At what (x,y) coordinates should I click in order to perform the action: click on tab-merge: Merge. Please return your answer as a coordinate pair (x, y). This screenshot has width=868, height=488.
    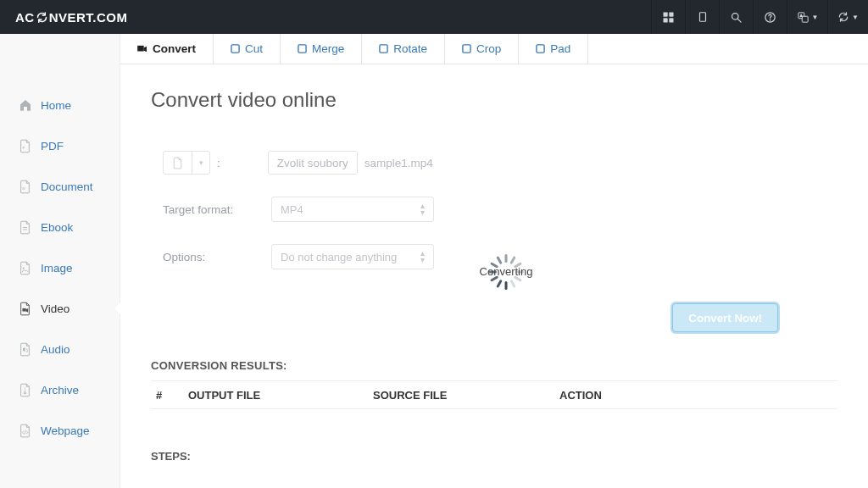
    Looking at the image, I should click on (321, 49).